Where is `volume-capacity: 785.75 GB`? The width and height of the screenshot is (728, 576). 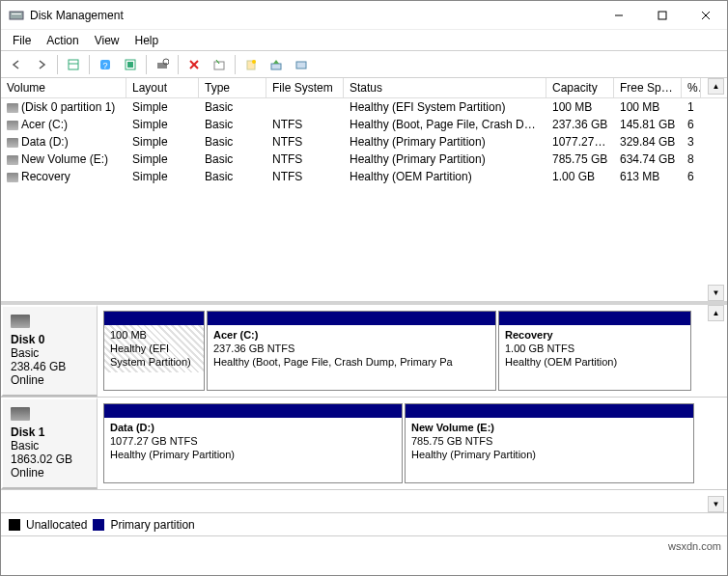
volume-capacity: 785.75 GB is located at coordinates (580, 159).